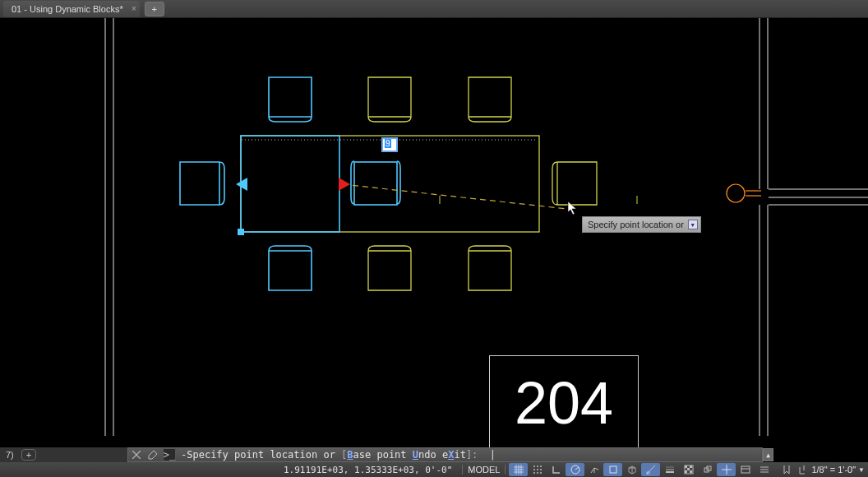 This screenshot has width=868, height=477. I want to click on status-bar: 1.91191E+03, 1.35333E+03, 0'-0" MODEL 1/…, so click(434, 470).